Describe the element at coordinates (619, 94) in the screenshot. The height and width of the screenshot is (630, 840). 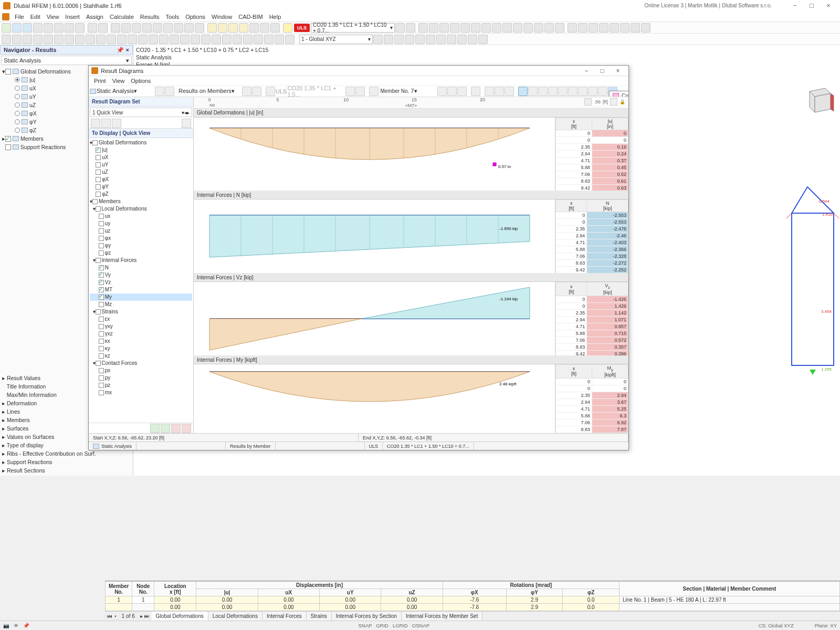
I see `dd-consecutive: Consecutive` at that location.